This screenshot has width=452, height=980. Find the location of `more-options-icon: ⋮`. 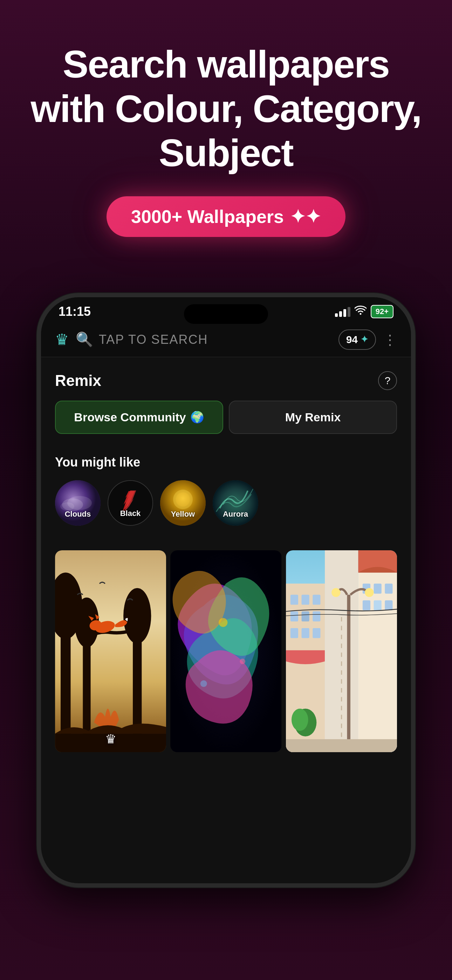

more-options-icon: ⋮ is located at coordinates (390, 340).